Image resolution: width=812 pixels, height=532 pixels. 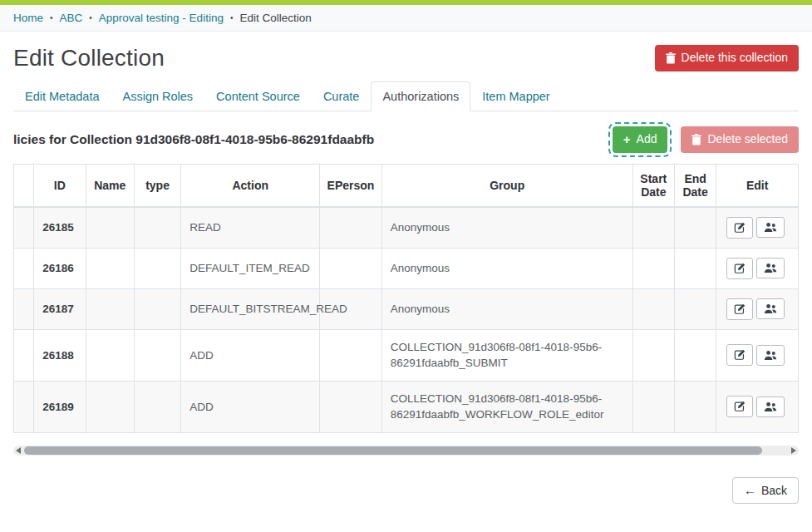 What do you see at coordinates (60, 406) in the screenshot?
I see `policy-id: 26189` at bounding box center [60, 406].